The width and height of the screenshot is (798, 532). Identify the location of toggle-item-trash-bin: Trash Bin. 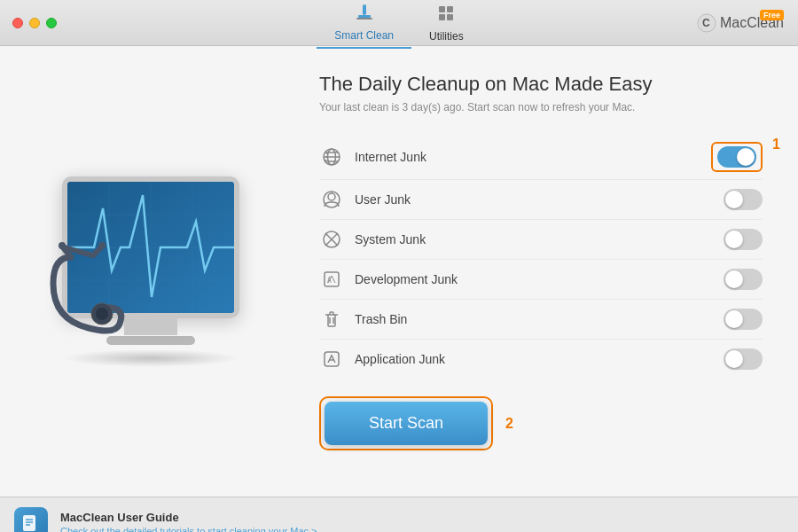
(541, 319).